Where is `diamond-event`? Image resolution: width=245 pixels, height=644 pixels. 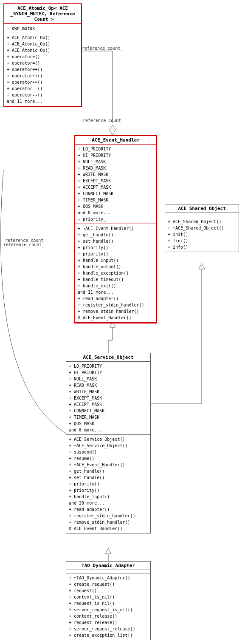 diamond-event is located at coordinates (113, 130).